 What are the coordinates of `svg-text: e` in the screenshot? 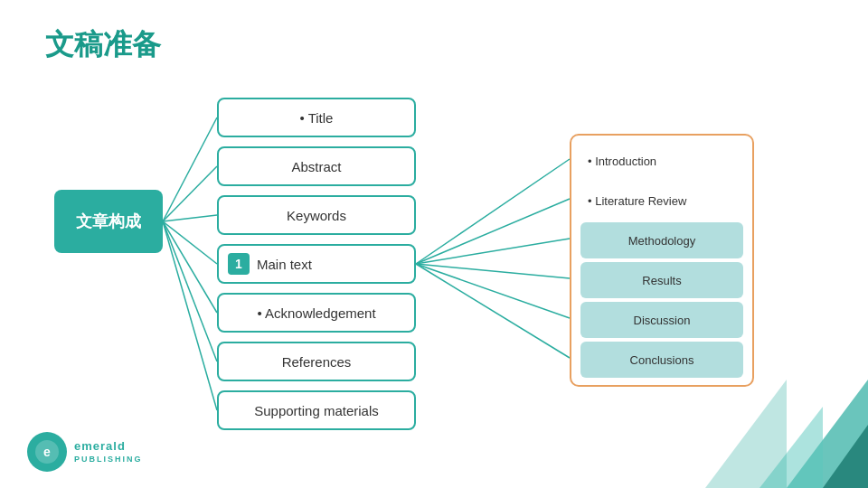 It's located at (47, 452).